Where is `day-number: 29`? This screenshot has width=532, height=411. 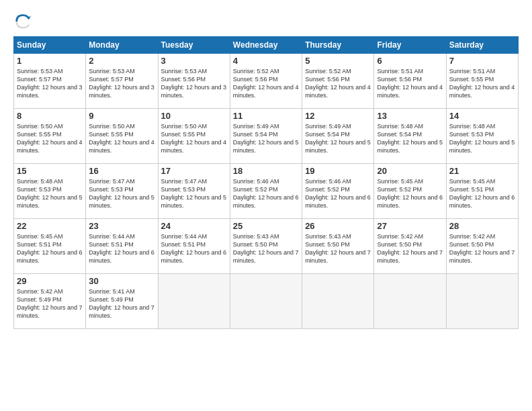 day-number: 29 is located at coordinates (50, 281).